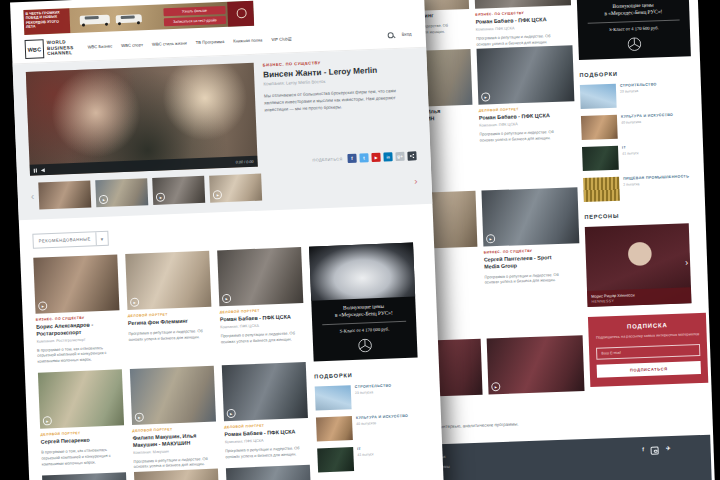 This screenshot has width=720, height=480. Describe the element at coordinates (656, 184) in the screenshot. I see `collection-count: 2 выпуска` at that location.